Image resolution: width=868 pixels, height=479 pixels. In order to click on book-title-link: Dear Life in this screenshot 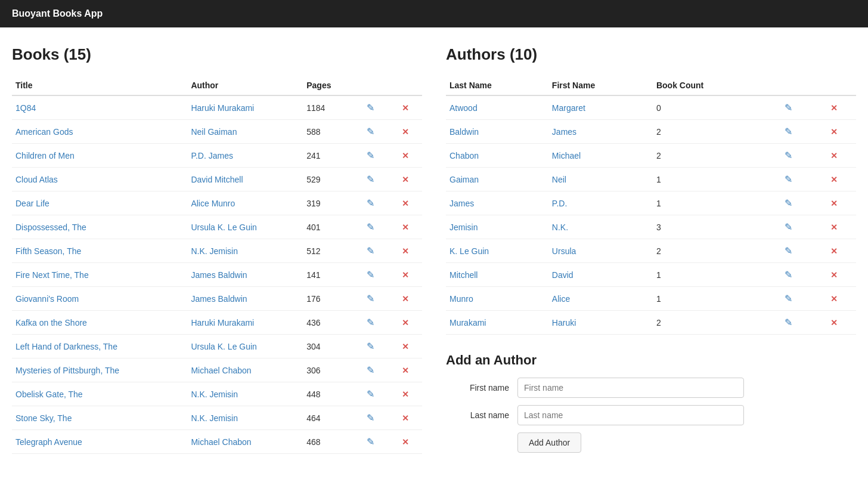, I will do `click(32, 203)`.